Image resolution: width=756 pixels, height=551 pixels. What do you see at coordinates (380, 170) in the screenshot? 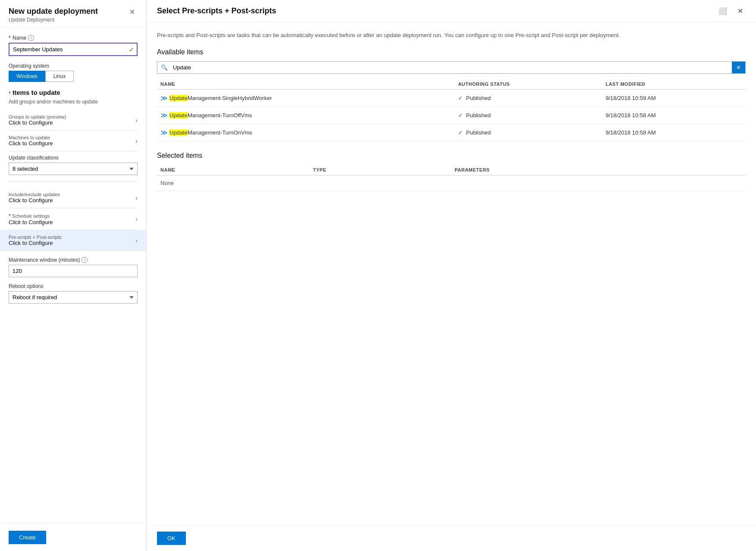
I see `selected-col-type-header: TYPE` at bounding box center [380, 170].